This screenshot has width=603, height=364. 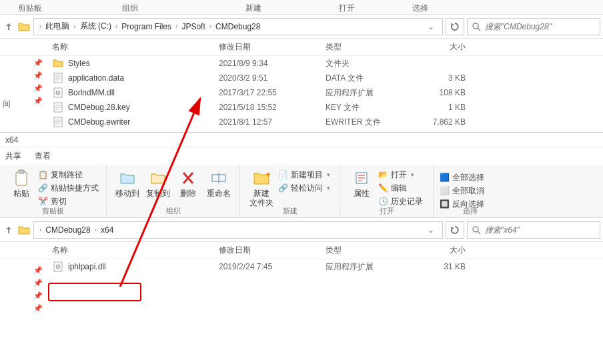 What do you see at coordinates (302, 156) in the screenshot?
I see `ribbon-tabs: 共享 查看` at bounding box center [302, 156].